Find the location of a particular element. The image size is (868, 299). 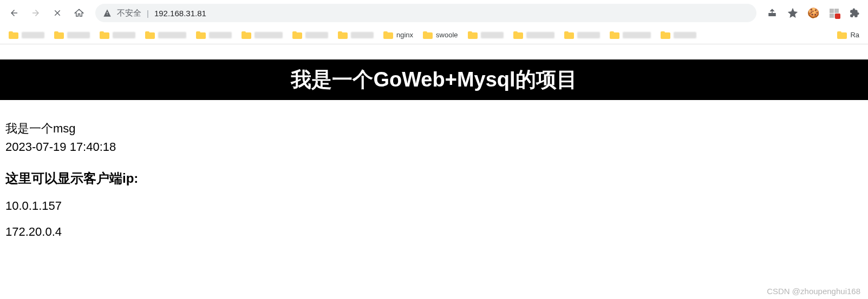

toolbar-right: 🍪 is located at coordinates (813, 13).